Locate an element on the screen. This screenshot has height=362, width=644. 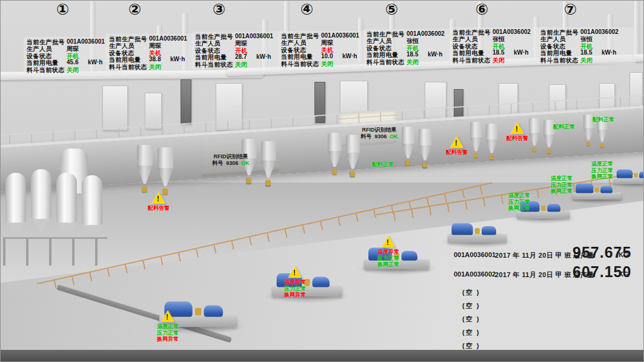
power-value: 28.7 is located at coordinates (241, 57).